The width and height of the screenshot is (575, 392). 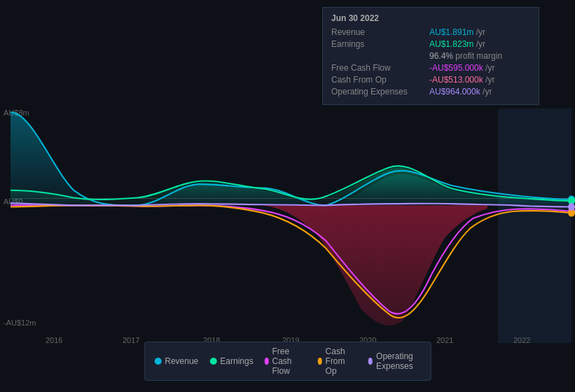 I want to click on earnings-value: AU$1.823m /yr, so click(x=480, y=44).